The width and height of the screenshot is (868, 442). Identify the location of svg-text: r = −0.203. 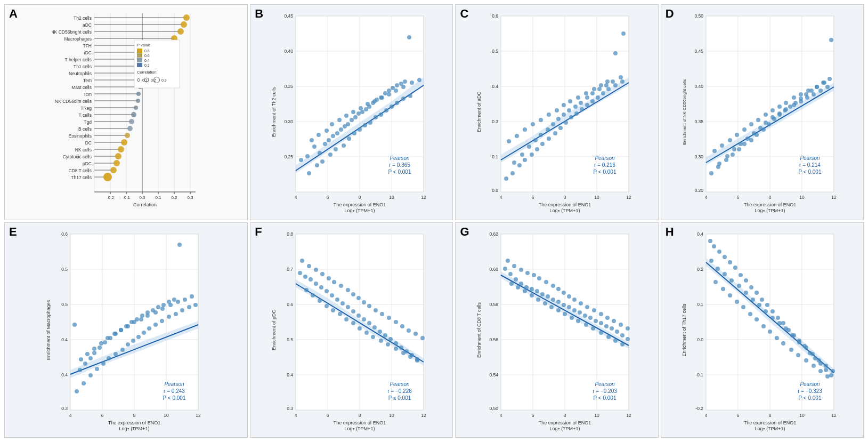
(605, 391).